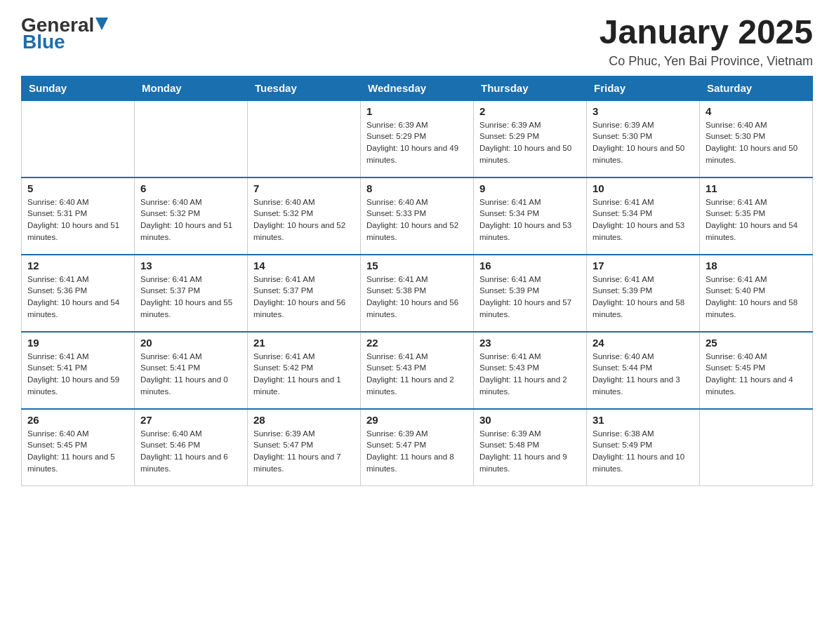 This screenshot has height=644, width=834. I want to click on calendar-cell: 5Sunrise: 6:40 AM Sunset: 5:31 PM Daylig…, so click(79, 216).